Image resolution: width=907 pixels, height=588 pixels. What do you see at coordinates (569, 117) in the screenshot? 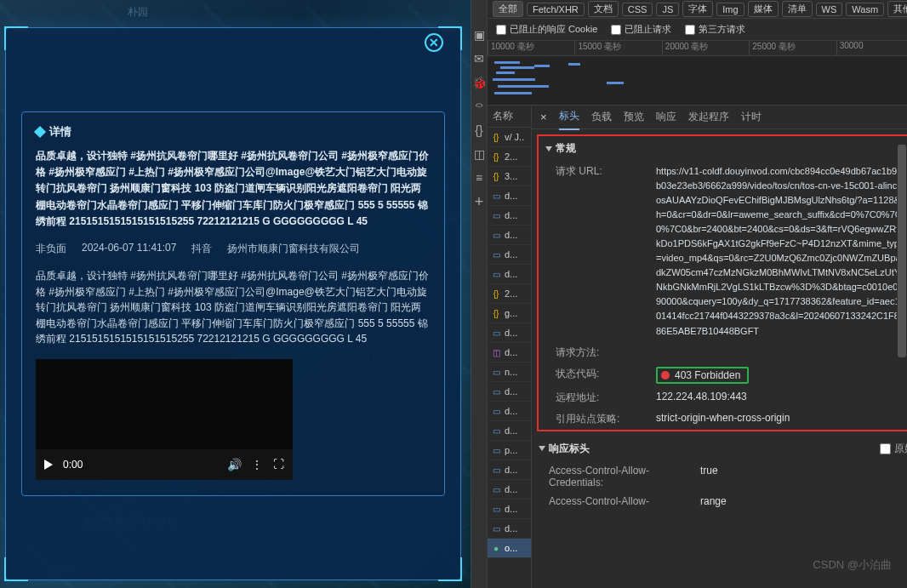
I see `tab-headers: 标头` at bounding box center [569, 117].